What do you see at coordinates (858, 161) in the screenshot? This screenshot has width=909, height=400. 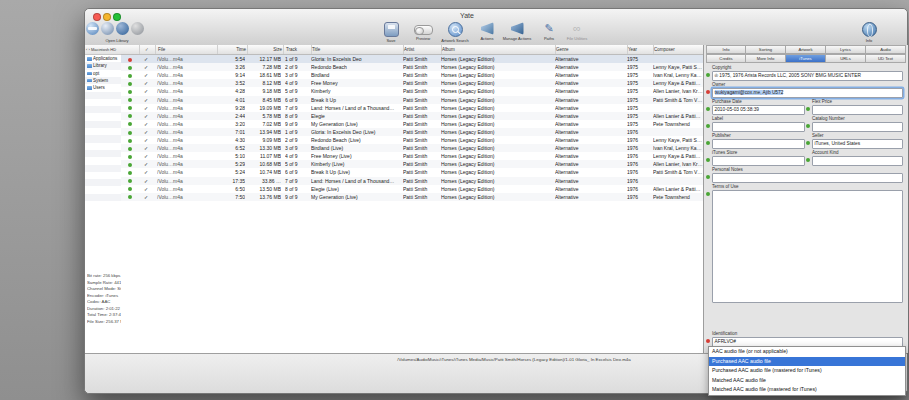 I see `field-input-account-kind` at bounding box center [858, 161].